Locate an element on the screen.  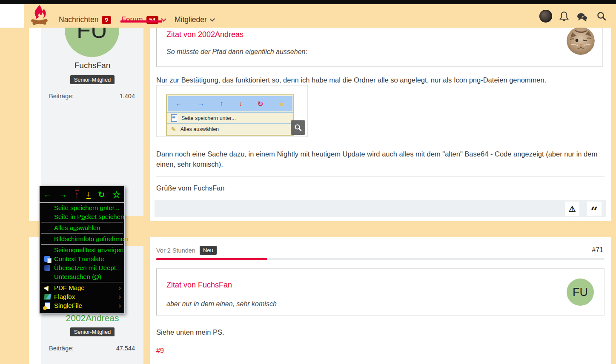
nav-item-forum: Forum 54 is located at coordinates (143, 20).